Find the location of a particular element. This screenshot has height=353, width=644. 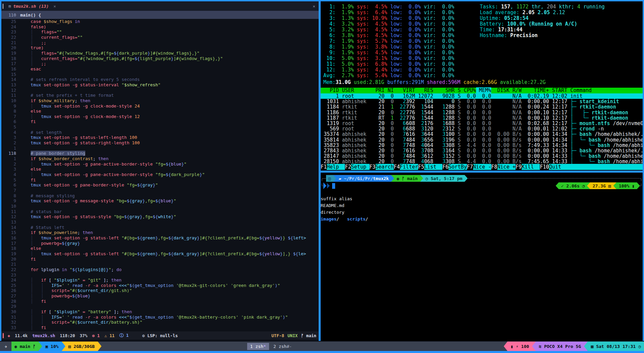

process-row: 35374 abhishek 20 0 7616 3644 3100 S 0.0… is located at coordinates (481, 134).